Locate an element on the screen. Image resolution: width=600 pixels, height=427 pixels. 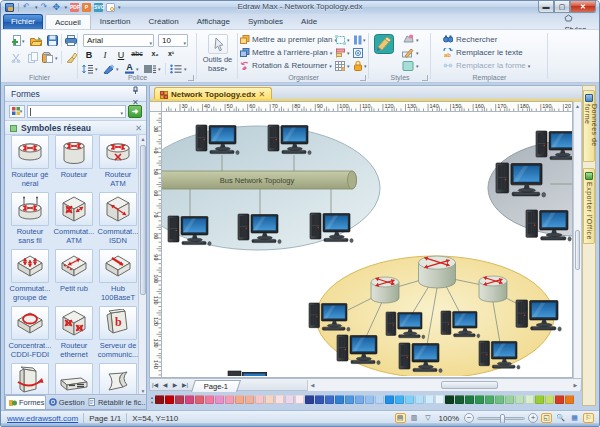
line-spacing-button is located at coordinates (88, 68).